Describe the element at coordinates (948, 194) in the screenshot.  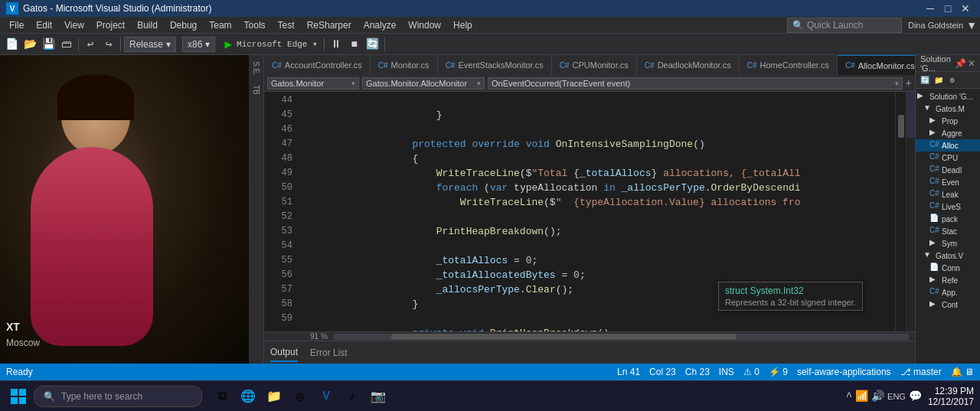
I see `se-item-leak: C# Leak` at that location.